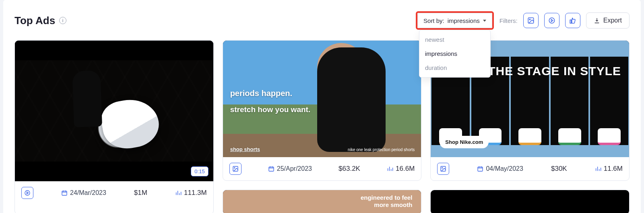  Describe the element at coordinates (386, 201) in the screenshot. I see `ad-overlay-text: engineered to feel more smooth` at that location.